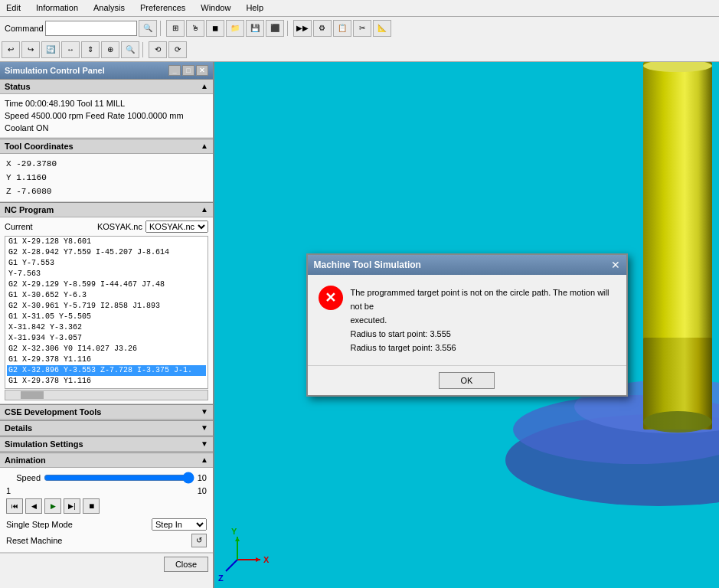 This screenshot has width=719, height=588. What do you see at coordinates (215, 28) in the screenshot?
I see `toolbar-btn-3: ◼` at bounding box center [215, 28].